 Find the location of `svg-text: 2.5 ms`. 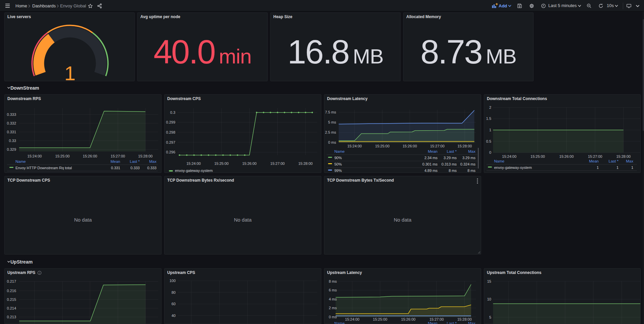

svg-text: 2.5 ms is located at coordinates (331, 132).